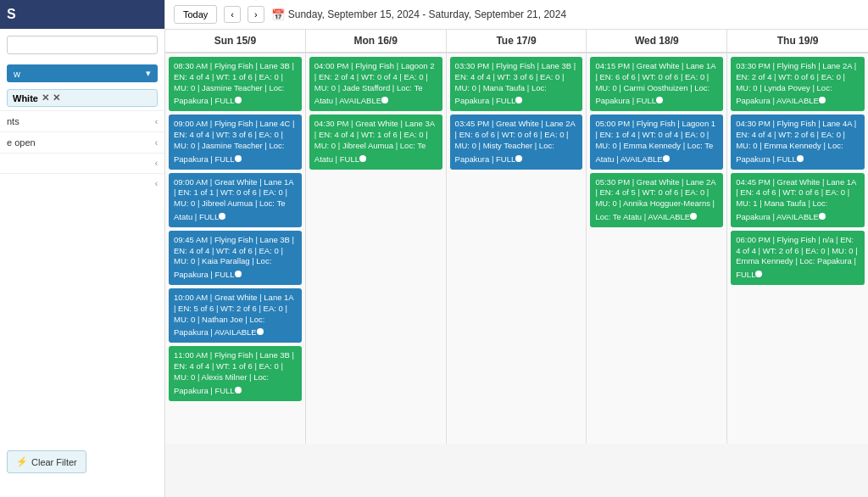 The height and width of the screenshot is (497, 868). I want to click on event-card: 09:00 AM | Great White | Lane 1A | EN: 1…, so click(236, 200).